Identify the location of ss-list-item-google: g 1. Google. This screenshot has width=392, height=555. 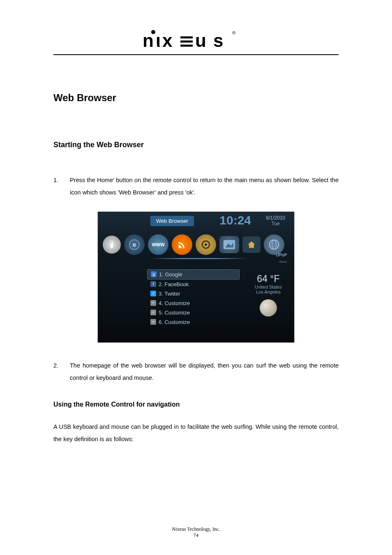
(193, 275).